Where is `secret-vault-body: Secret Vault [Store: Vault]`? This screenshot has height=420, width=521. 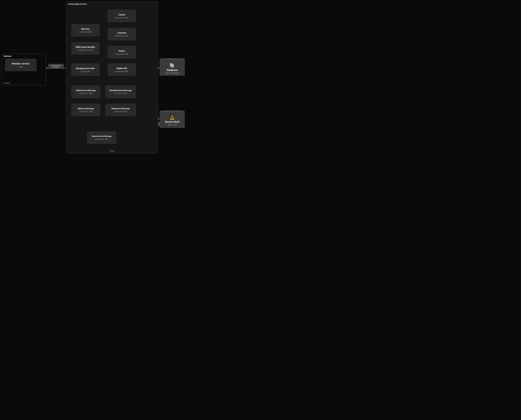 secret-vault-body: Secret Vault [Store: Vault] is located at coordinates (172, 119).